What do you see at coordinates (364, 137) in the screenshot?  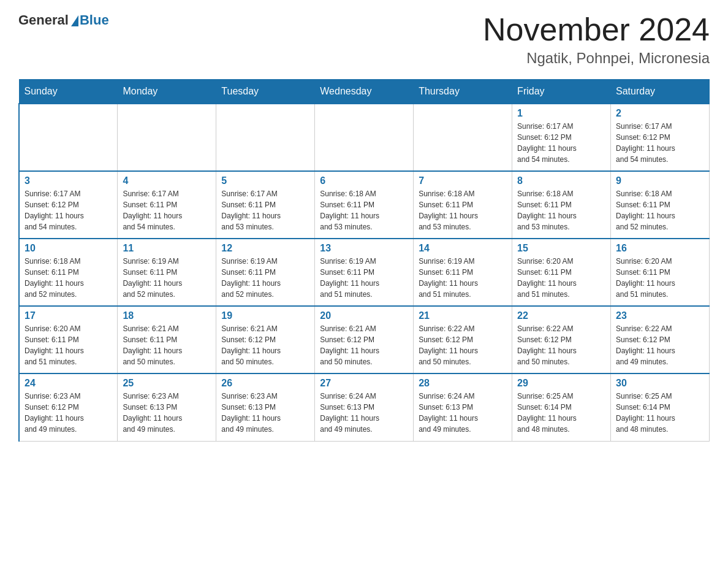 I see `week-row-1: 1Sunrise: 6:17 AM Sunset: 6:12 PM Daylig…` at bounding box center [364, 137].